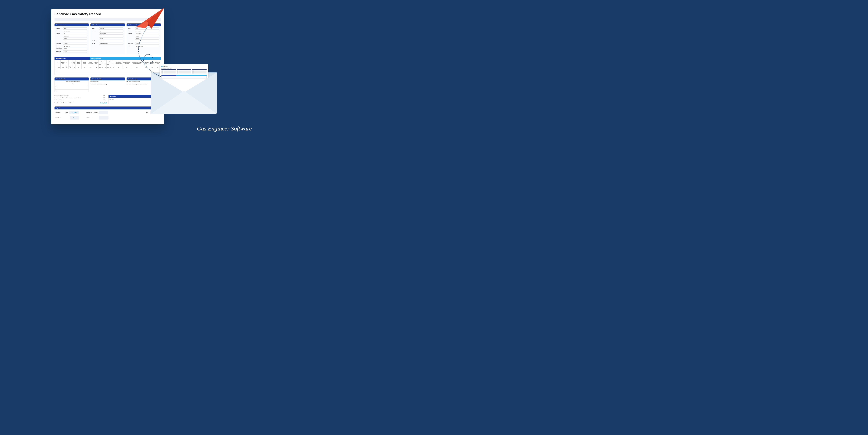 The image size is (868, 435). I want to click on col-appliance-inspected: Appliance Inspected, so click(84, 63).